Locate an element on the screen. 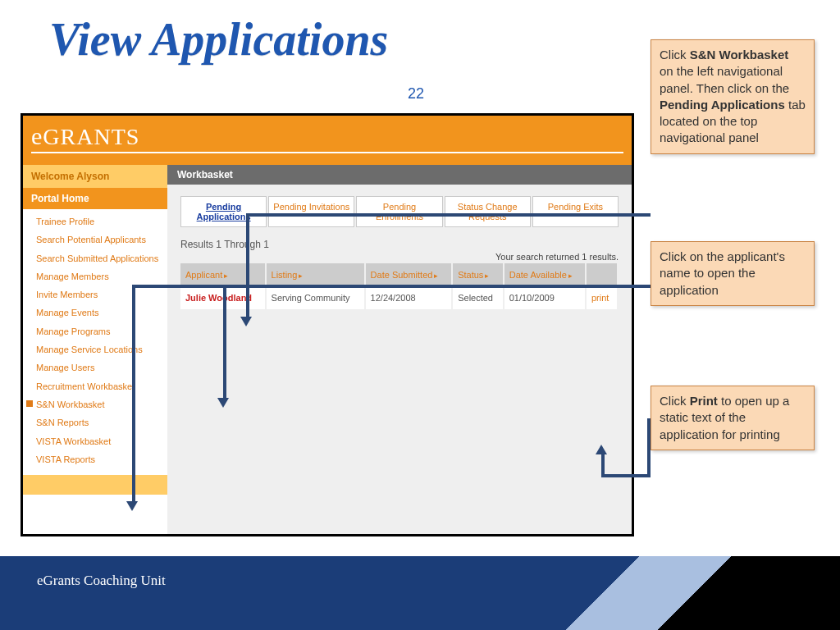  sidebar-item-vista-reports: VISTA Reports is located at coordinates (95, 459).